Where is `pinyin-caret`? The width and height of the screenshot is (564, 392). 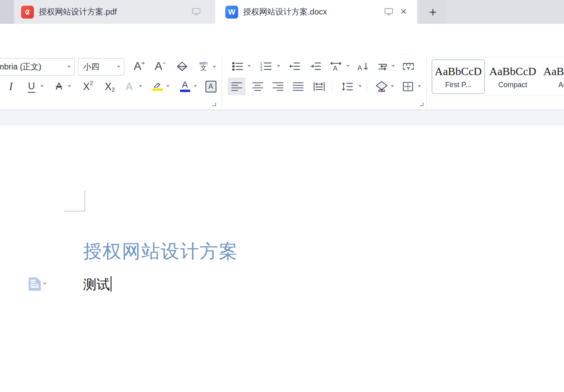
pinyin-caret is located at coordinates (214, 67).